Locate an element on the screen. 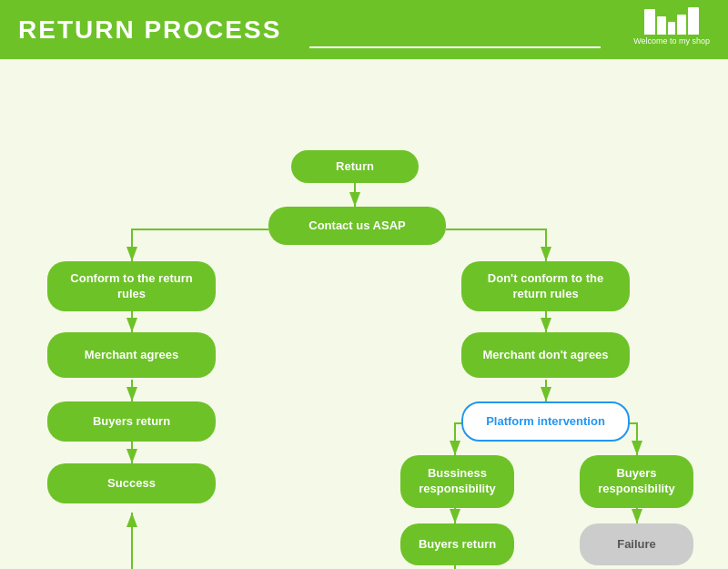 The height and width of the screenshot is (569, 728). header-logo: Welcome to my shop is located at coordinates (672, 26).